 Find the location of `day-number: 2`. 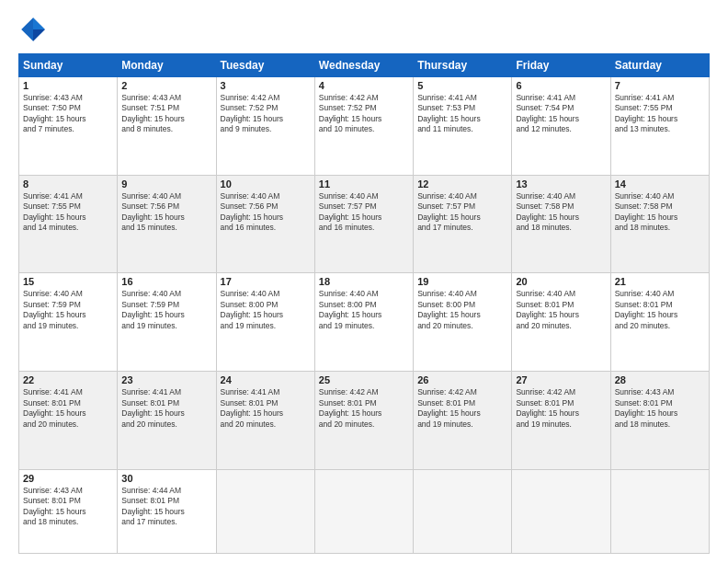

day-number: 2 is located at coordinates (166, 86).